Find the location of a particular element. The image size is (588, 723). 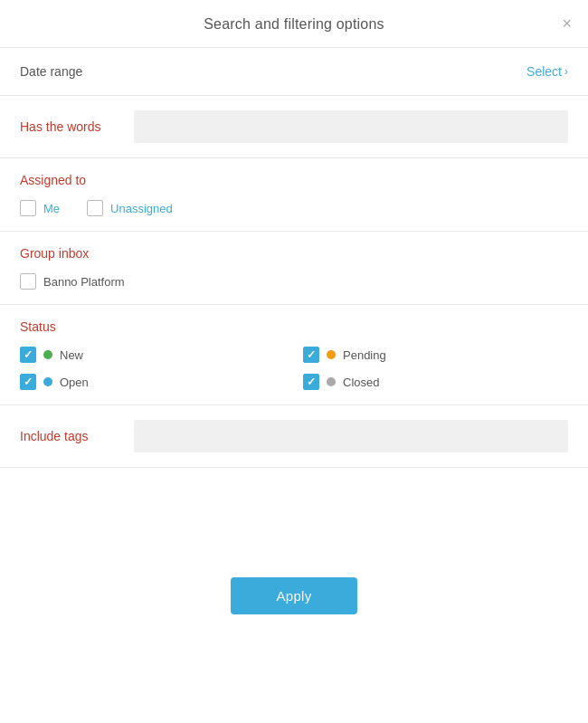

group-inbox-label: Group inbox is located at coordinates (294, 253).